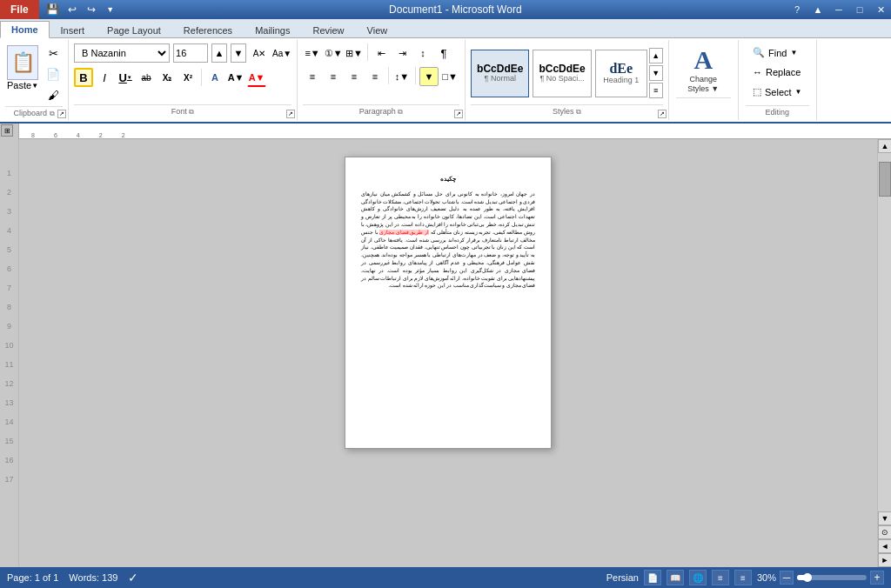 The width and height of the screenshot is (891, 588). Describe the element at coordinates (778, 52) in the screenshot. I see `find-button: 🔍 Find ▼` at that location.